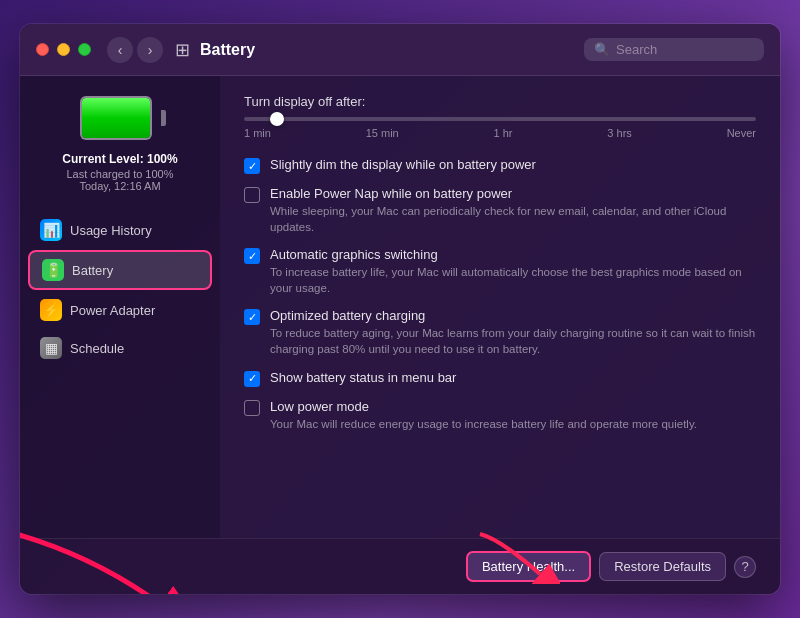  Describe the element at coordinates (528, 566) in the screenshot. I see `battery-health-button: Battery Health...` at that location.